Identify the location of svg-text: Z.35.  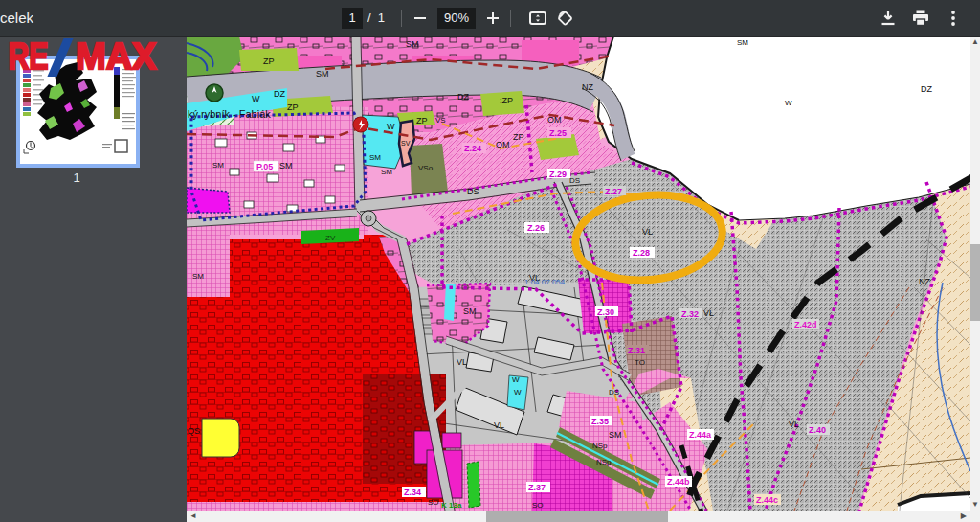
(600, 421).